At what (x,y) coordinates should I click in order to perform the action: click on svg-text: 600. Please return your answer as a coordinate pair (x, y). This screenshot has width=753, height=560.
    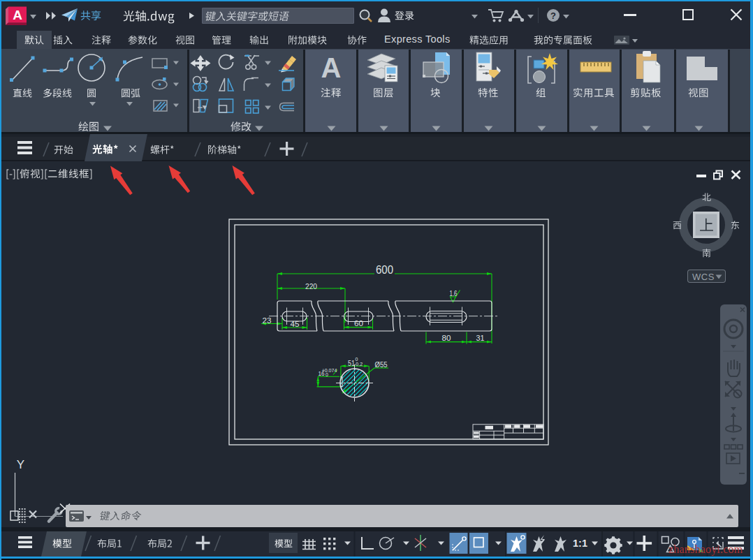
    Looking at the image, I should click on (384, 270).